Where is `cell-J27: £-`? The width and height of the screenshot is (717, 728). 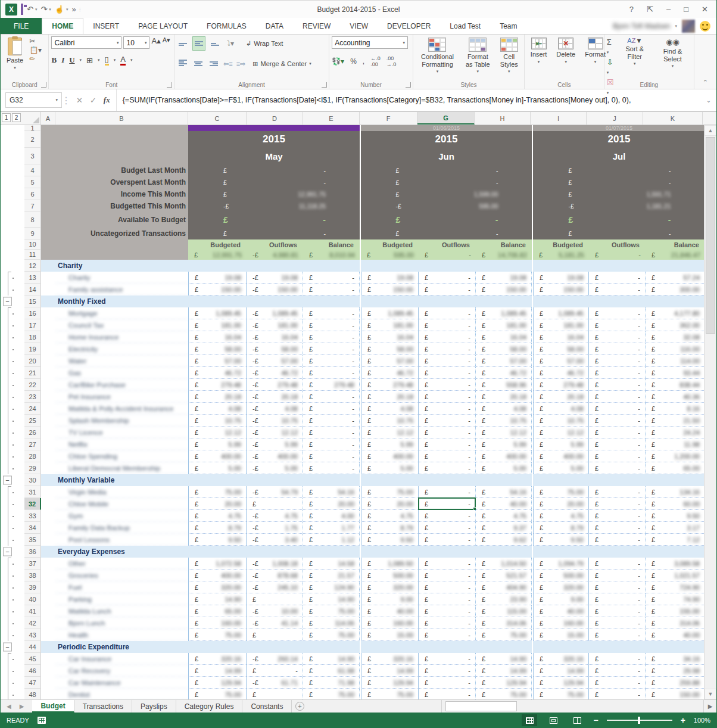
cell-J27: £- is located at coordinates (617, 444).